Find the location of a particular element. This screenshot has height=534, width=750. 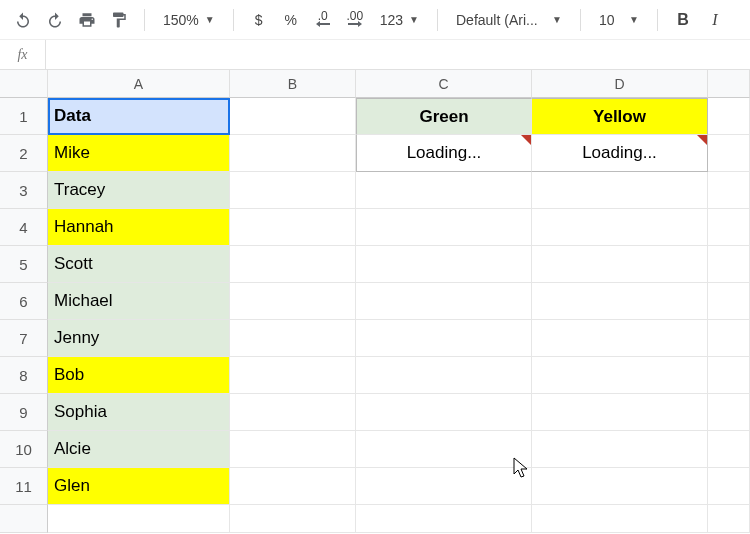

cell-A9: Sophia is located at coordinates (139, 412).